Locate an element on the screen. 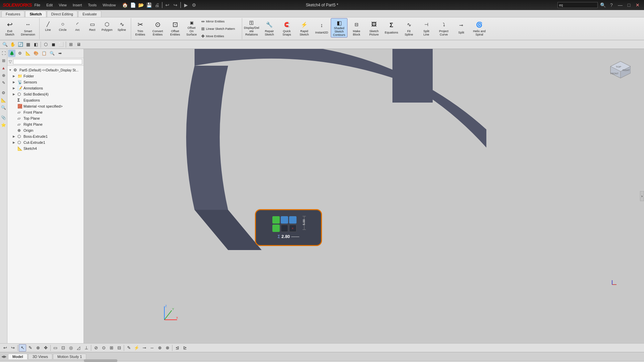  view-display: 🖥 is located at coordinates (78, 45).